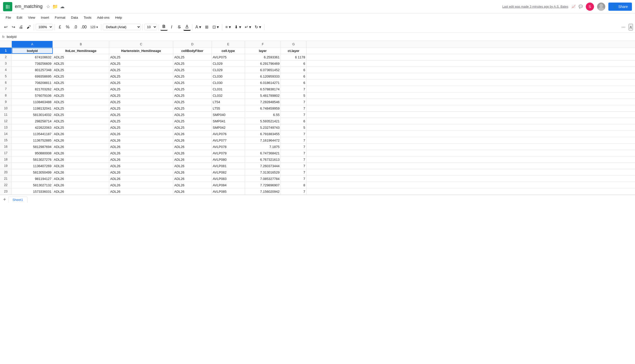 The height and width of the screenshot is (364, 635). Describe the element at coordinates (32, 89) in the screenshot. I see `cell-a7: 821703262` at that location.